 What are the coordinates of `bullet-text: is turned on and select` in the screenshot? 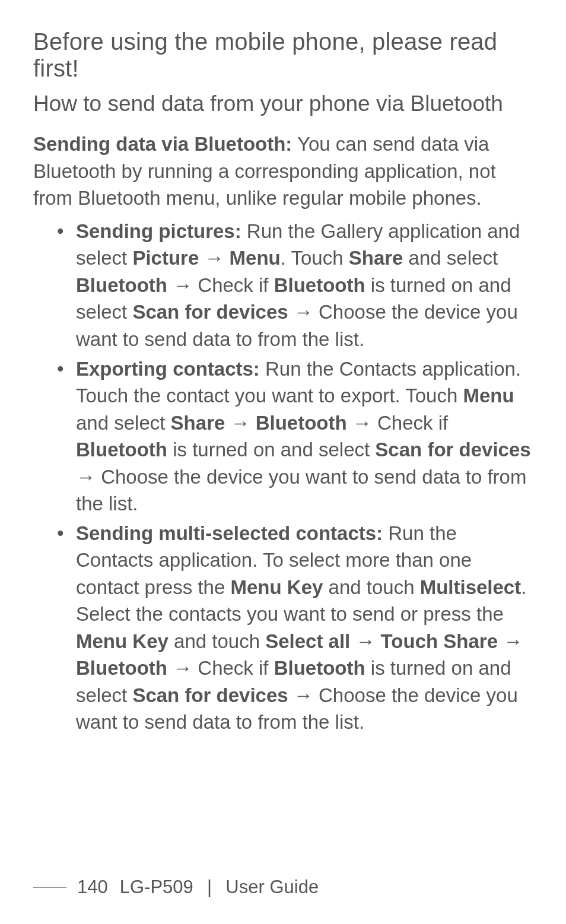 It's located at (271, 450).